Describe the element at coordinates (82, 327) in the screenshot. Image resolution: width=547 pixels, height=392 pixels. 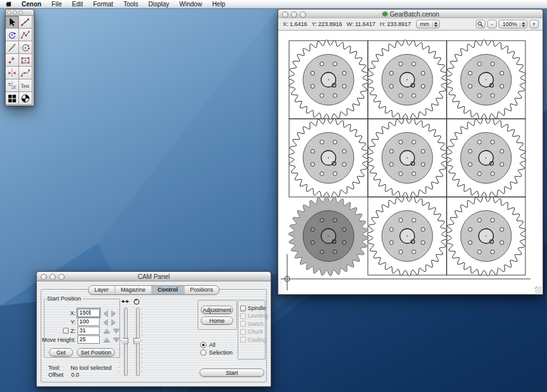
I see `start-position-group: Start Position X:150Y:100Z:31Move Height…` at that location.